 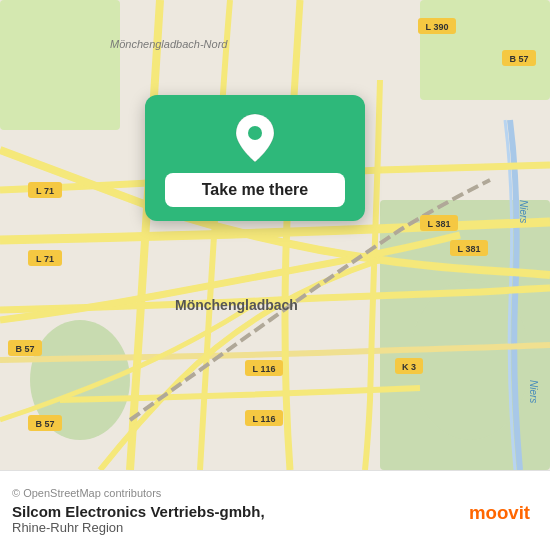 I want to click on location-pin-icon, so click(x=255, y=138).